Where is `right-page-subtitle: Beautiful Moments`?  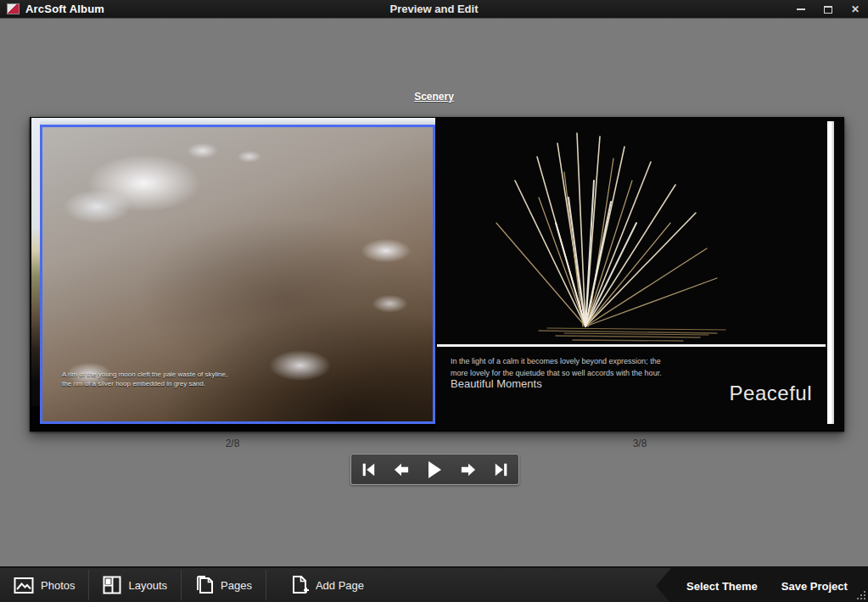 right-page-subtitle: Beautiful Moments is located at coordinates (496, 383).